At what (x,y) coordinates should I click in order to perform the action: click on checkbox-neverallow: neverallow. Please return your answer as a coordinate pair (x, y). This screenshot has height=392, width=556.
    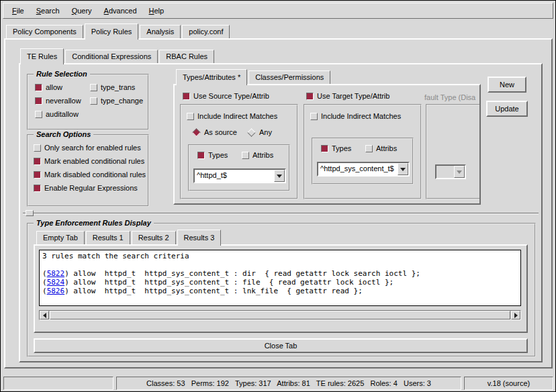
    Looking at the image, I should click on (58, 101).